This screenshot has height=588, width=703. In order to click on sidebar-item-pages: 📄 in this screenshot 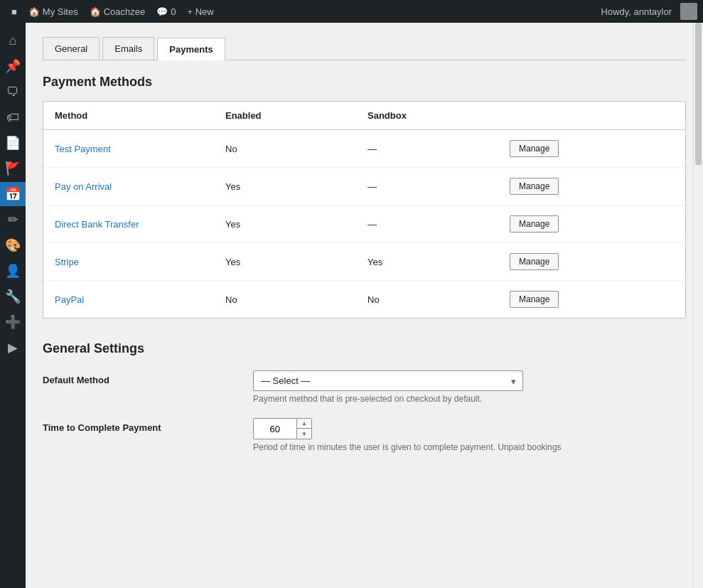, I will do `click(13, 143)`.